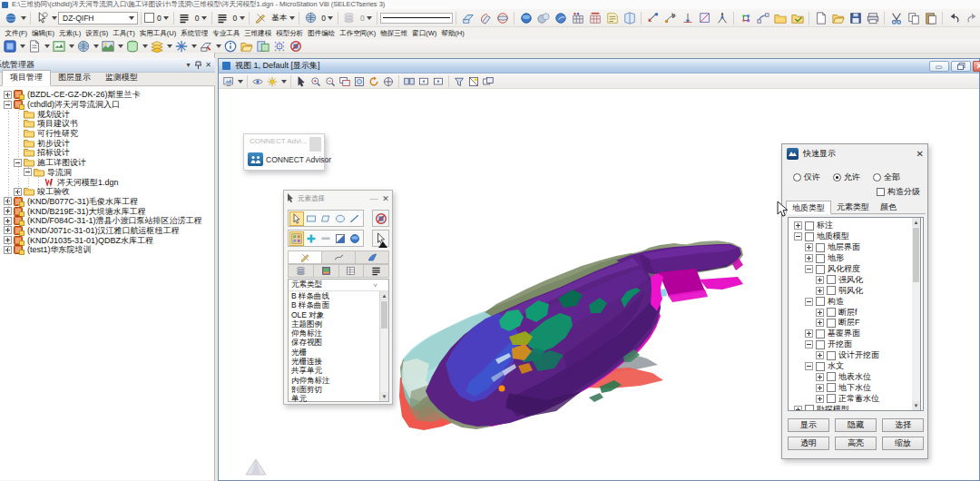  What do you see at coordinates (74, 78) in the screenshot?
I see `explorer-tab-1: 图层显示` at bounding box center [74, 78].